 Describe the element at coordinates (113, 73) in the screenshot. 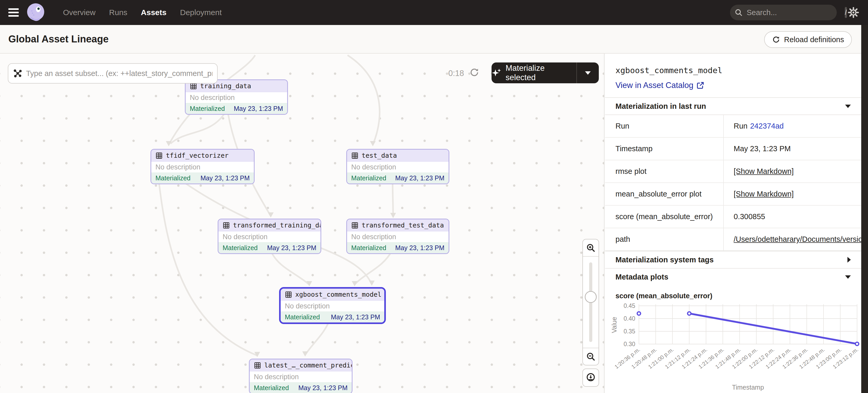

I see `asset-filter` at that location.